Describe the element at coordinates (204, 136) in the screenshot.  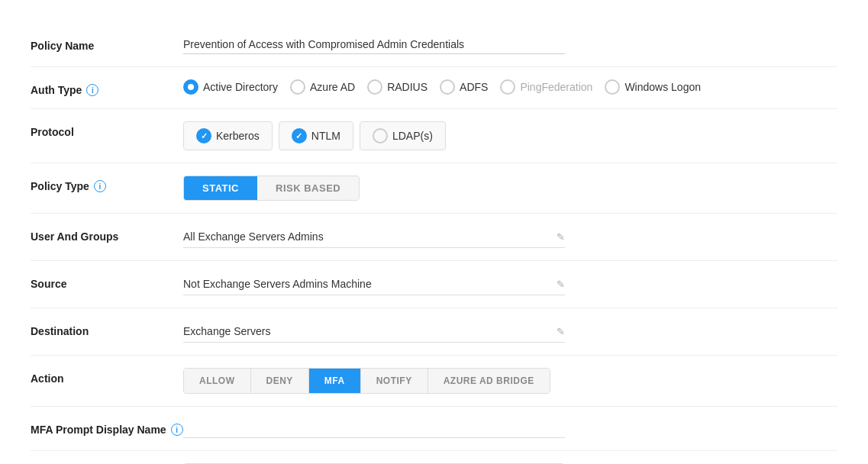
I see `checkbox-kerberos-icon` at that location.